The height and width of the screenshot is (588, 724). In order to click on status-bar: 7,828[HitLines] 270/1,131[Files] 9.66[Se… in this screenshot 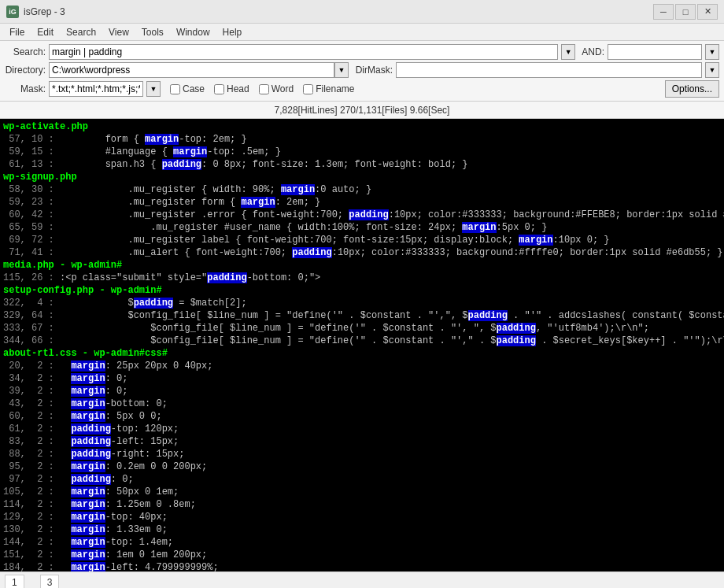, I will do `click(362, 110)`.